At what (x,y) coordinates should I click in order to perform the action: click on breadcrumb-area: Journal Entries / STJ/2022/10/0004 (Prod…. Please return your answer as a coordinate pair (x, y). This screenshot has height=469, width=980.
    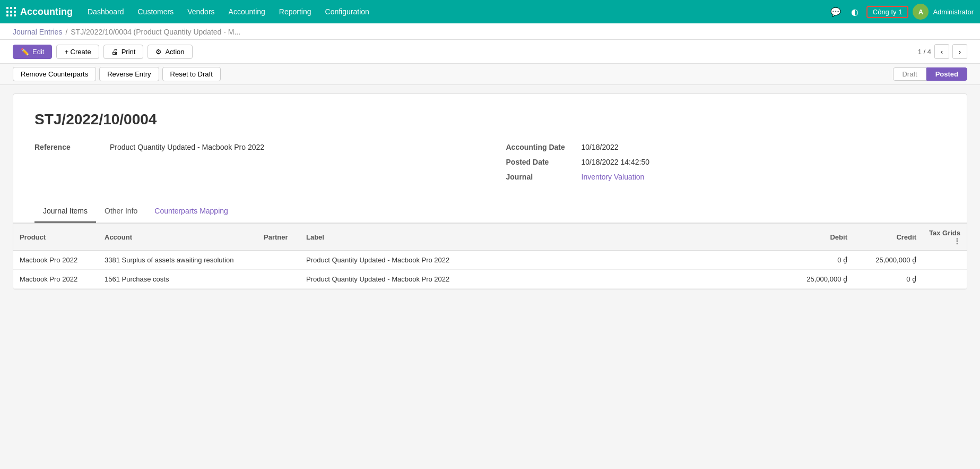
    Looking at the image, I should click on (490, 32).